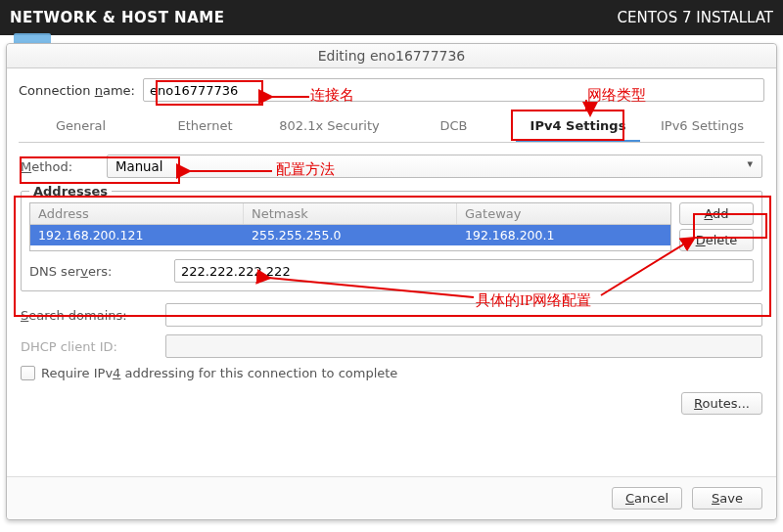  I want to click on addresses-table-header: Address Netmask Gateway, so click(350, 214).